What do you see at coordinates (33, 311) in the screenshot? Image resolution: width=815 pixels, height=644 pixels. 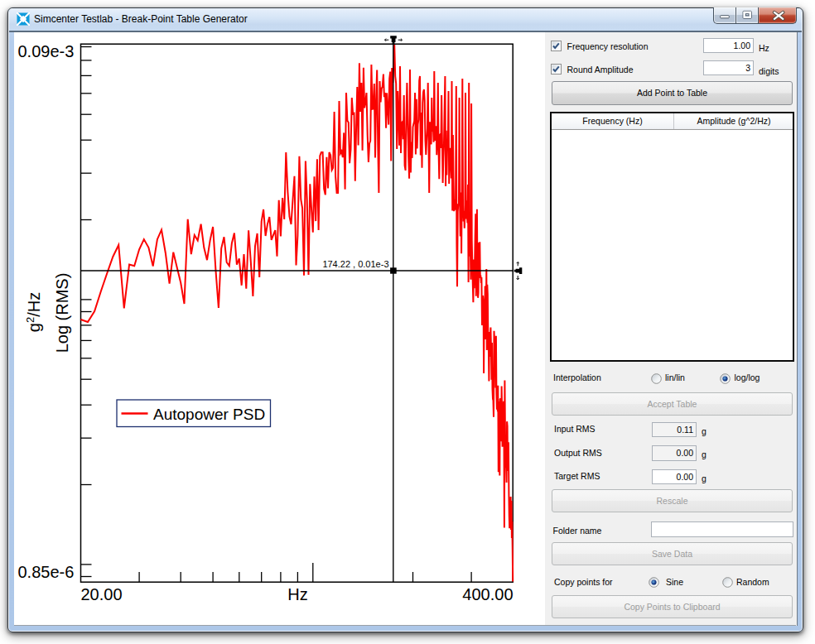 I see `svg-text: g2/Hz` at bounding box center [33, 311].